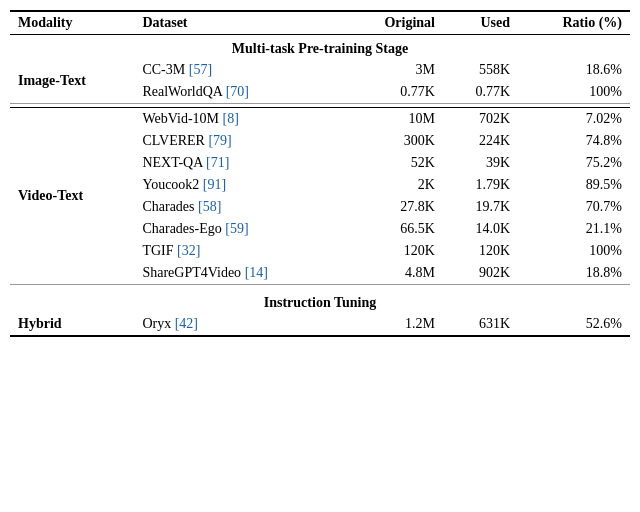 This screenshot has height=512, width=640. What do you see at coordinates (394, 120) in the screenshot?
I see `original-cell: 10M` at bounding box center [394, 120].